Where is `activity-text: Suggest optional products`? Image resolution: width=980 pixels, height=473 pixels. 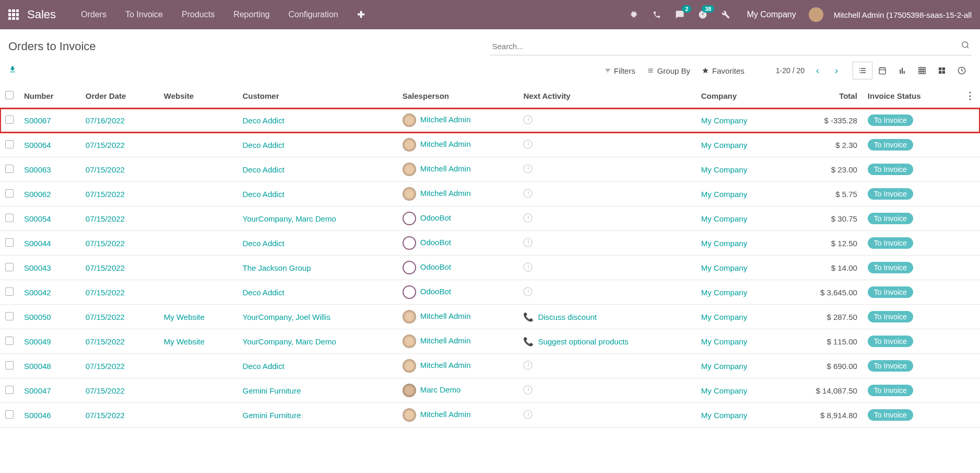
activity-text: Suggest optional products is located at coordinates (583, 342).